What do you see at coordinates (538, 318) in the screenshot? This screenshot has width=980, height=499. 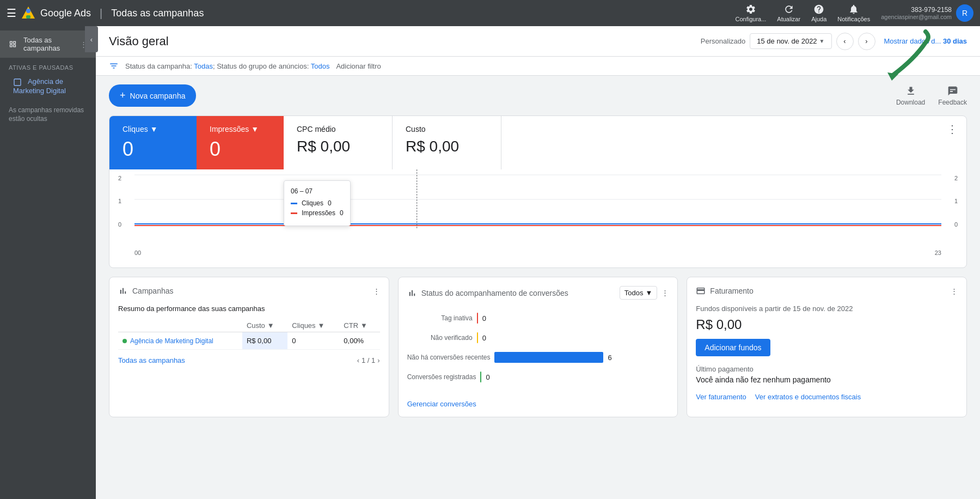 I see `conv-row-tag-inativa: Tag inativa 0` at bounding box center [538, 318].